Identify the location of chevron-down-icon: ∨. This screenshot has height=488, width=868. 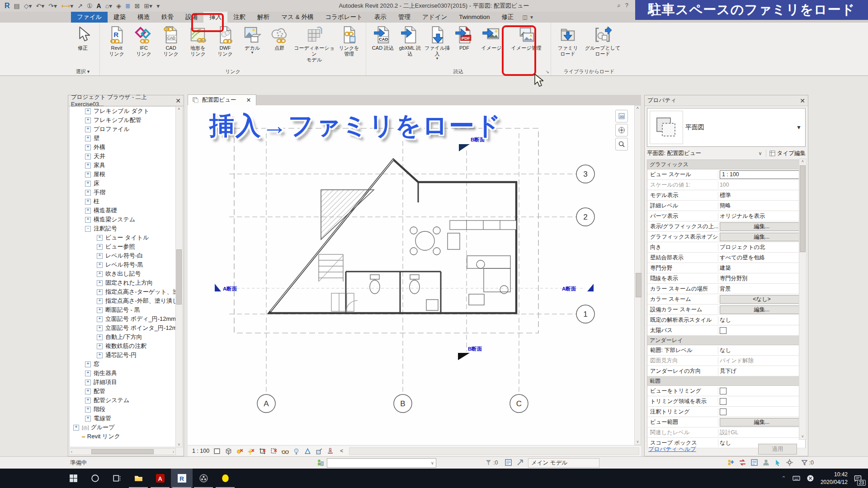
(760, 154).